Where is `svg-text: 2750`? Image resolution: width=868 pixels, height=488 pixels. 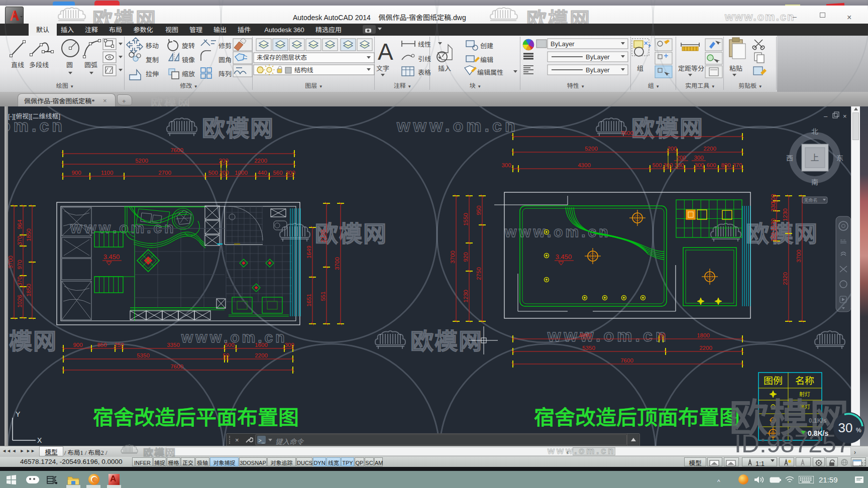 svg-text: 2750 is located at coordinates (479, 274).